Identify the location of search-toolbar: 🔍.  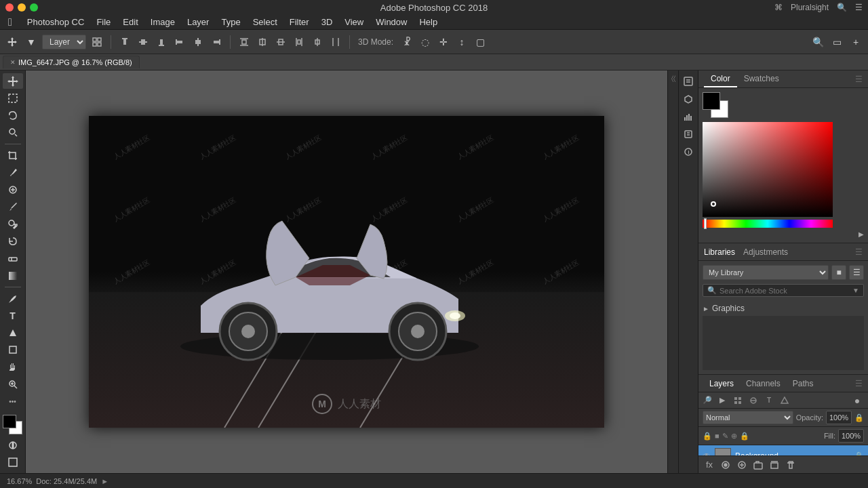
(818, 42).